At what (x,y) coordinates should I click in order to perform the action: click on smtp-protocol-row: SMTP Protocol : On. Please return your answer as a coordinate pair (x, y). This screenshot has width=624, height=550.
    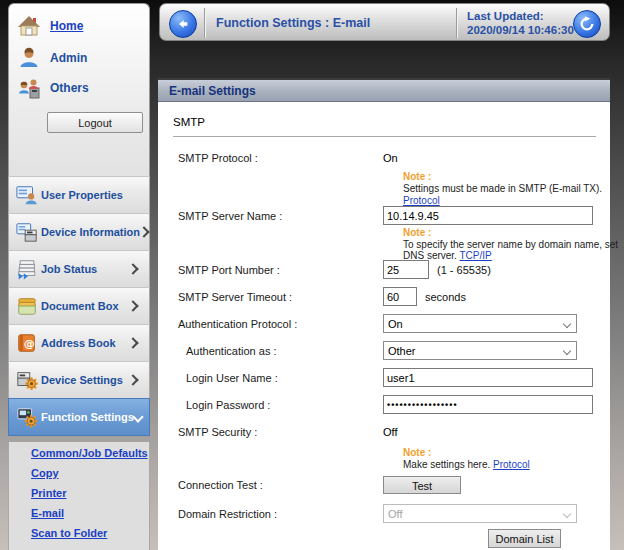
    Looking at the image, I should click on (386, 158).